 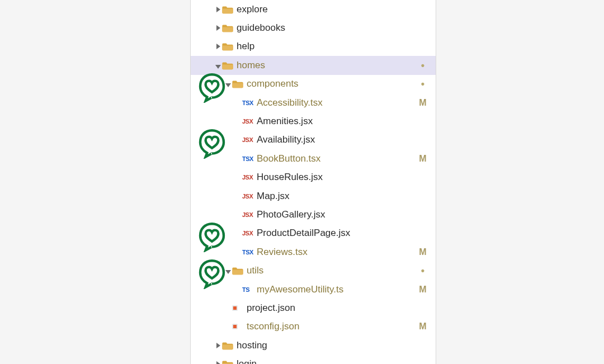 I want to click on tree-item-label: Availability.jsx, so click(x=337, y=140).